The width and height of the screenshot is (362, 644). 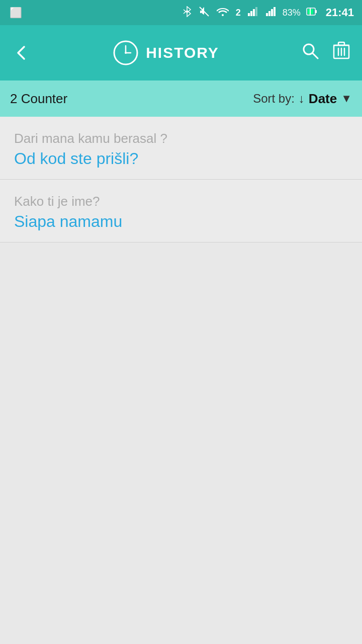 I want to click on status-bar-left: ⬜, so click(x=16, y=13).